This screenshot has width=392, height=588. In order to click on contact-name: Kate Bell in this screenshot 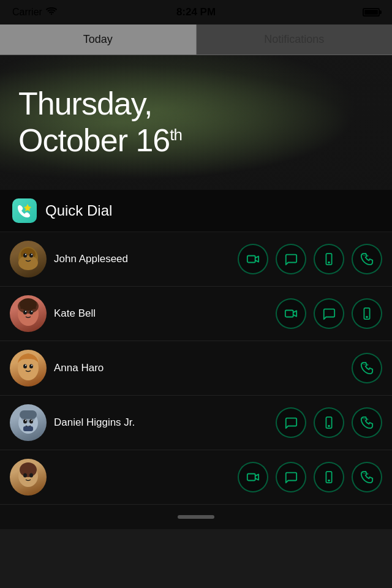, I will do `click(161, 314)`.